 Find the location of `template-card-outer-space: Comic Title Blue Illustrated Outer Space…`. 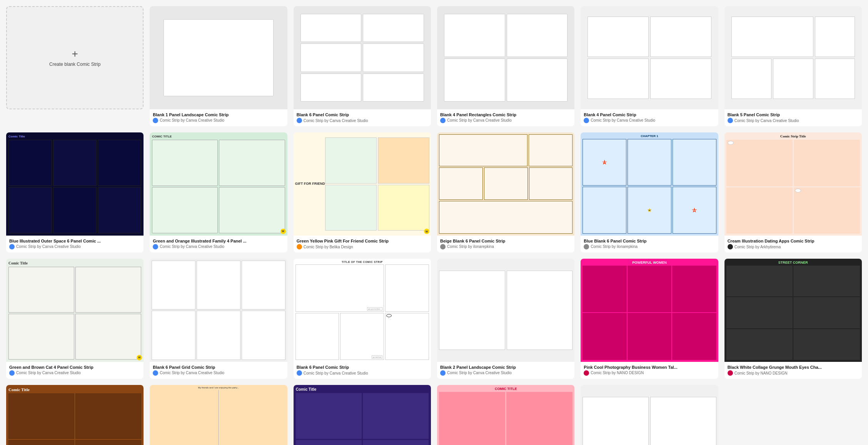

template-card-outer-space: Comic Title Blue Illustrated Outer Space… is located at coordinates (75, 192).